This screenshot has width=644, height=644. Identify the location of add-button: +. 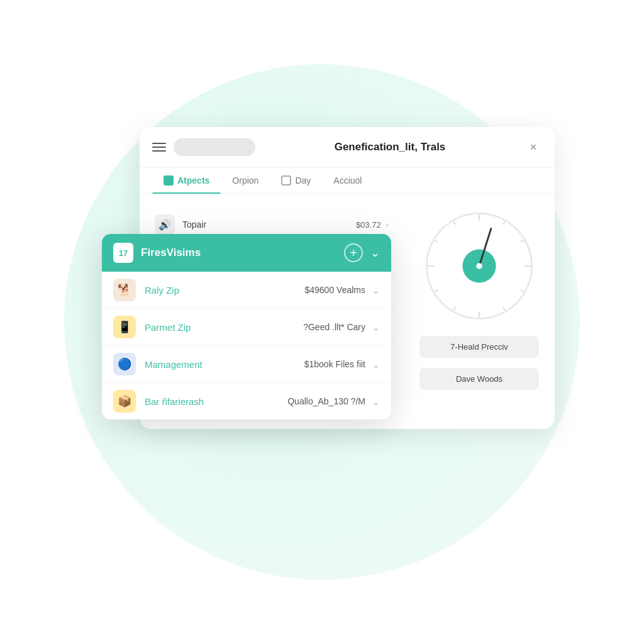
(353, 253).